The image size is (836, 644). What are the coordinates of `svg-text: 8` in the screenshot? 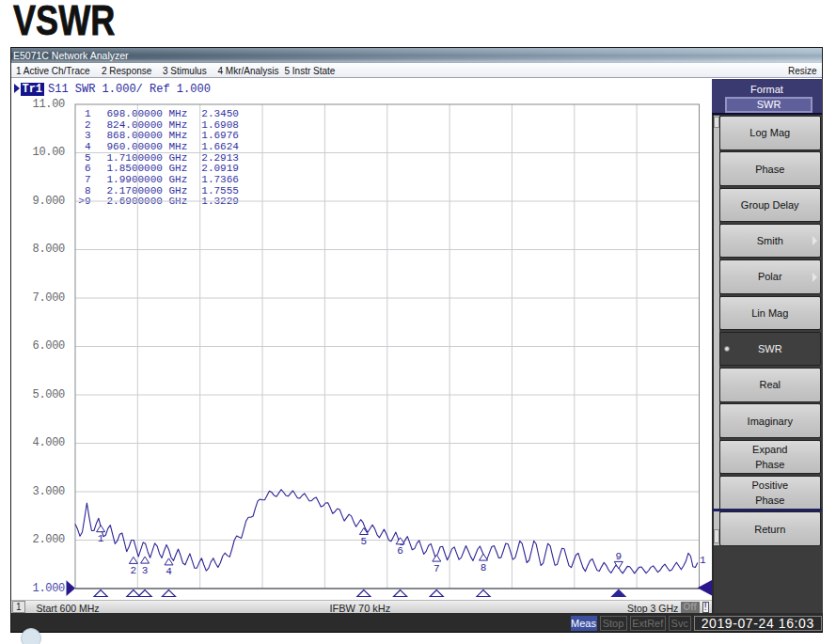 It's located at (483, 568).